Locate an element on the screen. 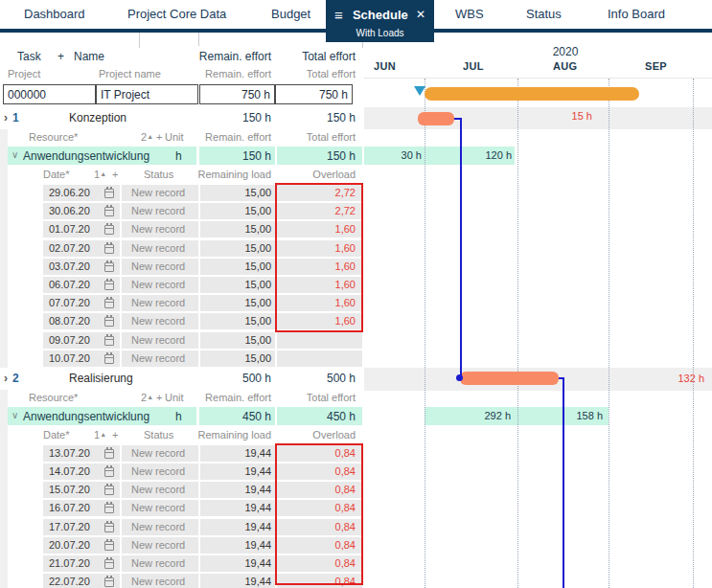  date-cell: 08.07.20 is located at coordinates (81, 322).